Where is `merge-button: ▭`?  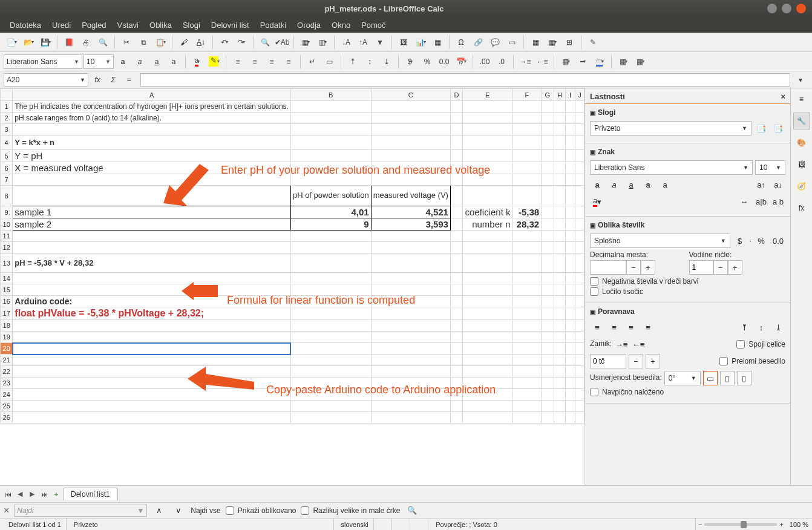 merge-button: ▭ is located at coordinates (329, 62).